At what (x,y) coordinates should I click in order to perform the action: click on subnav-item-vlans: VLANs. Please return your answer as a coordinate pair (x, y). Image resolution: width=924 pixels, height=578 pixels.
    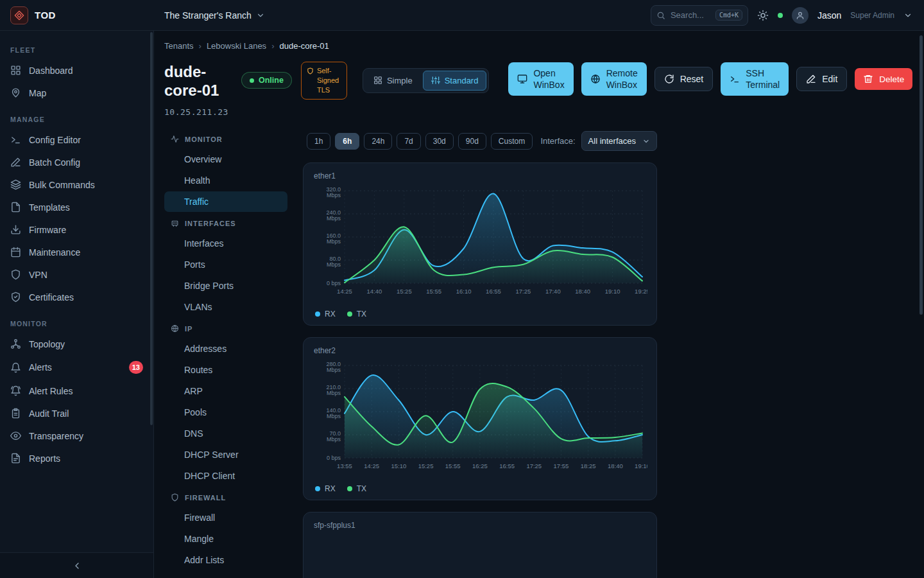
    Looking at the image, I should click on (226, 307).